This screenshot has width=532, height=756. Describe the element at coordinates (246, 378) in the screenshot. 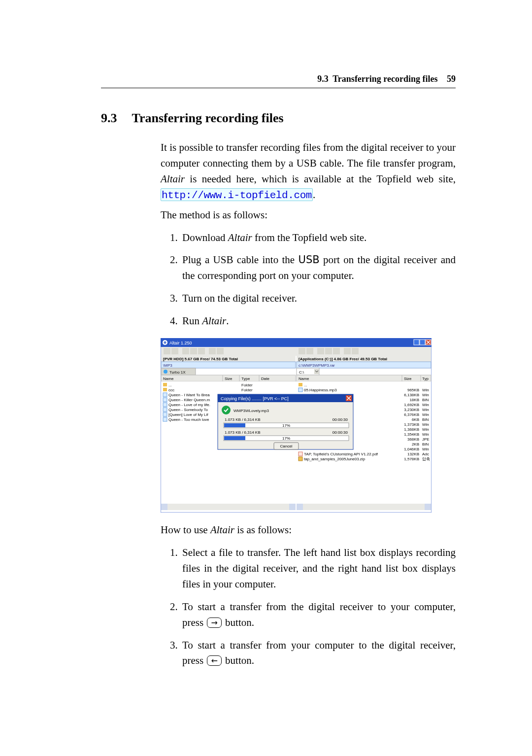

I see `col-type-left: Type` at that location.